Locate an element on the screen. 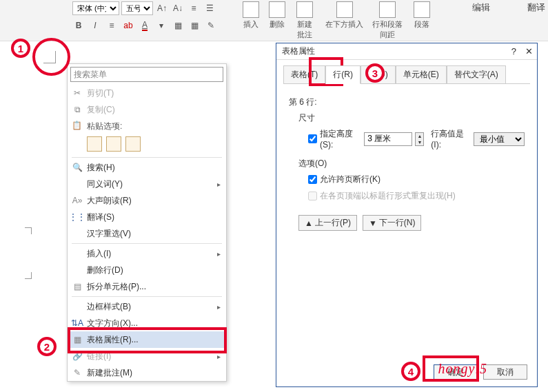  menu-copy: ⧉复制(C) is located at coordinates (147, 110).